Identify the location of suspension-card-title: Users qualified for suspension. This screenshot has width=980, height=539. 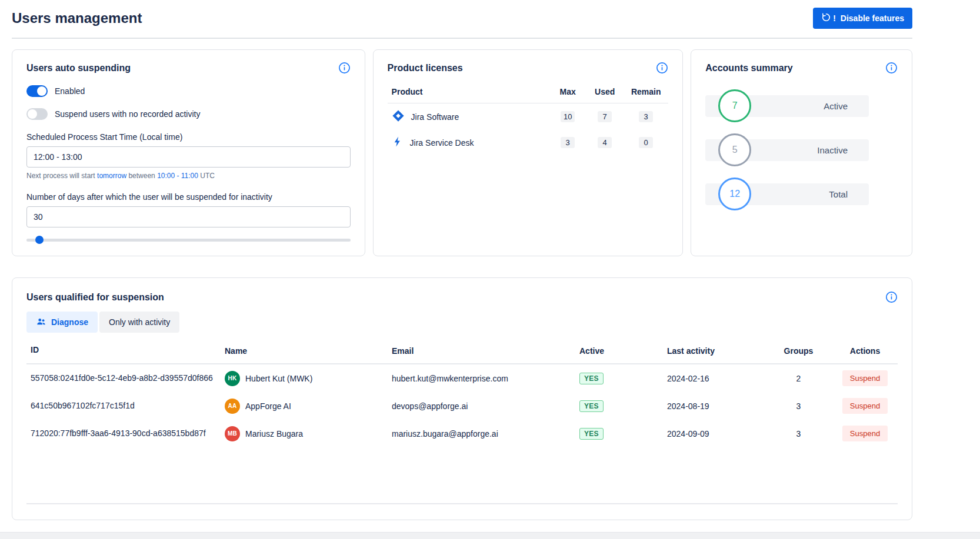
(95, 297).